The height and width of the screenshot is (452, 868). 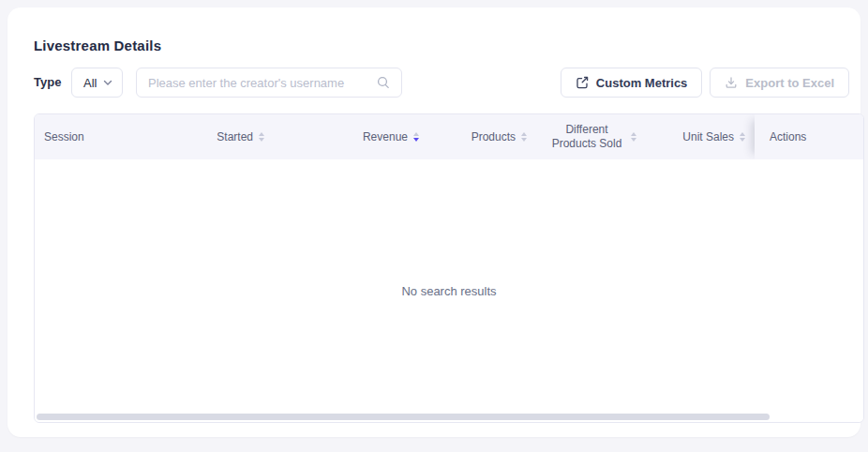 I want to click on table-header-row: Session Started Revenue Products Differe…, so click(x=449, y=137).